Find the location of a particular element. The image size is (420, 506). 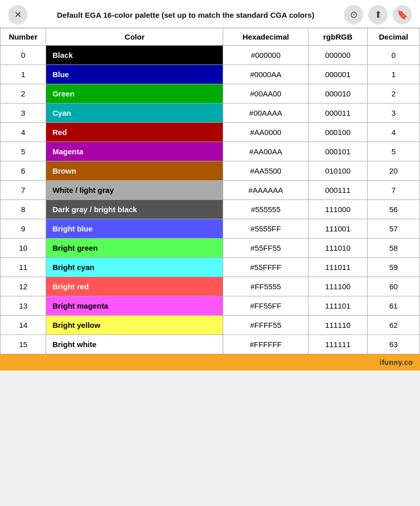

search-icon: ⊙ is located at coordinates (354, 15).